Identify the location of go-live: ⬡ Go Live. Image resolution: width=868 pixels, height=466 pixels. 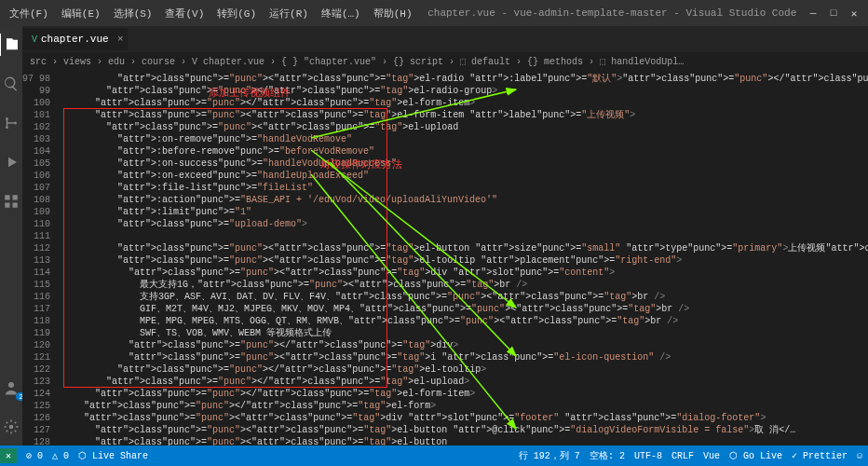
(756, 456).